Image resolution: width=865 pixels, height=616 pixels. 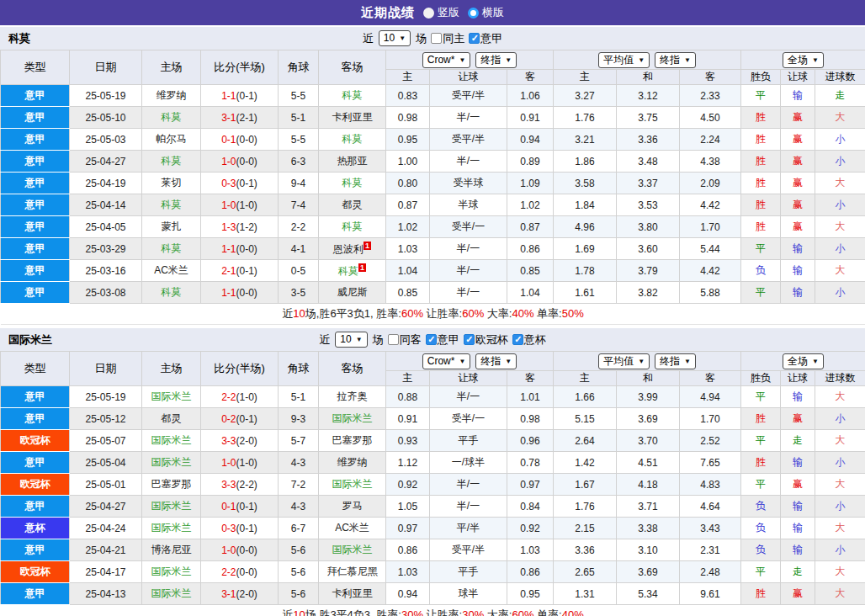 I want to click on avg-away-cell: 3.43, so click(x=710, y=528).